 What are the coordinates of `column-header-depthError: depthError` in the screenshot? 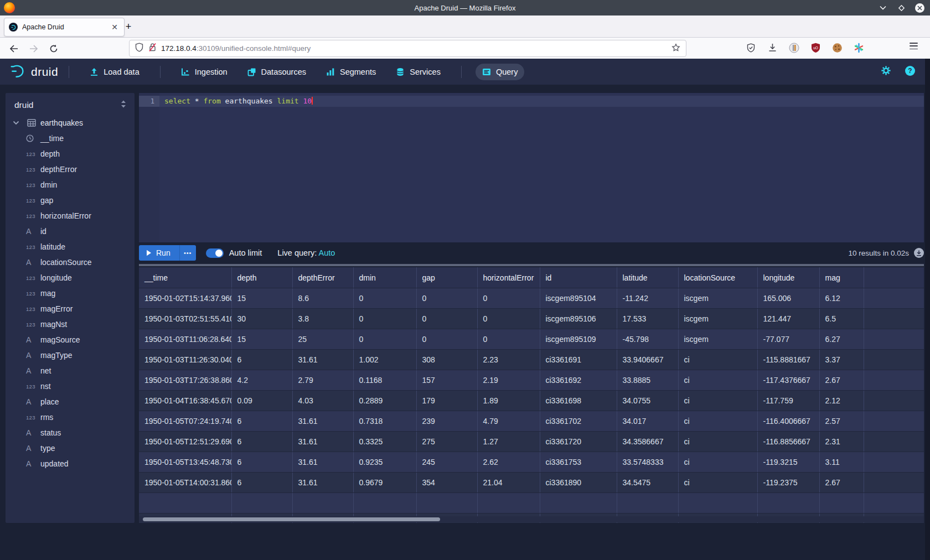 It's located at (323, 278).